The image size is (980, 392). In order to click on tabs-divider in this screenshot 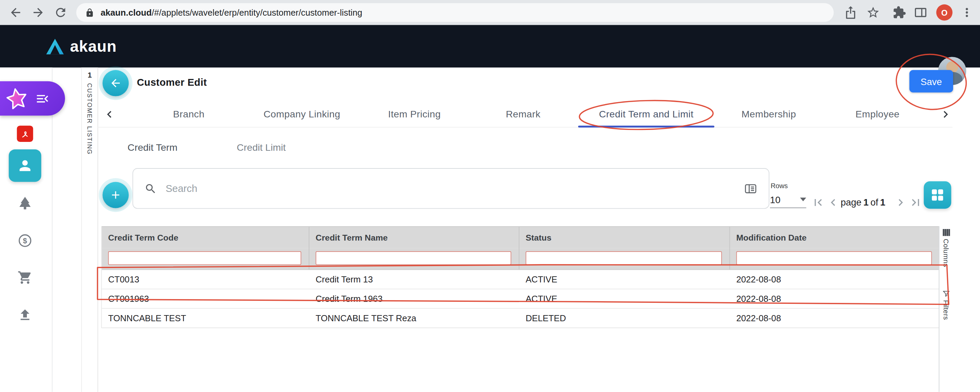, I will do `click(525, 127)`.